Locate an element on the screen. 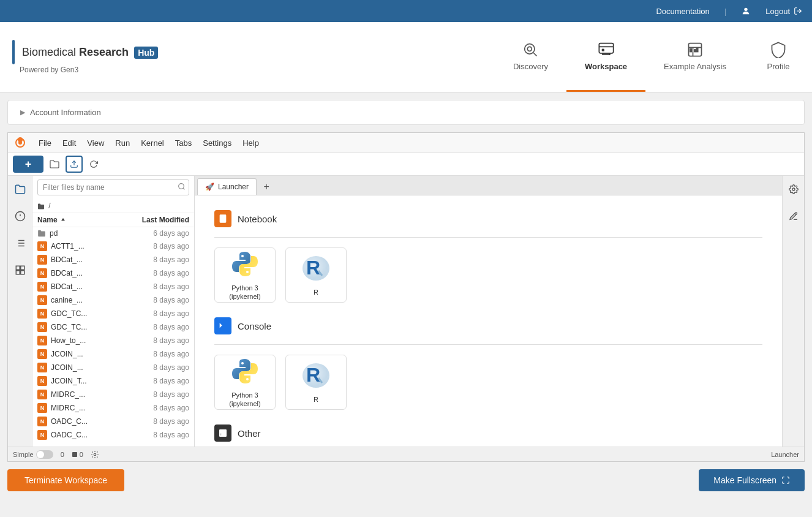 The width and height of the screenshot is (812, 517). jupyter-menubar: File Edit View Run Kernel Tabs Settings … is located at coordinates (406, 143).